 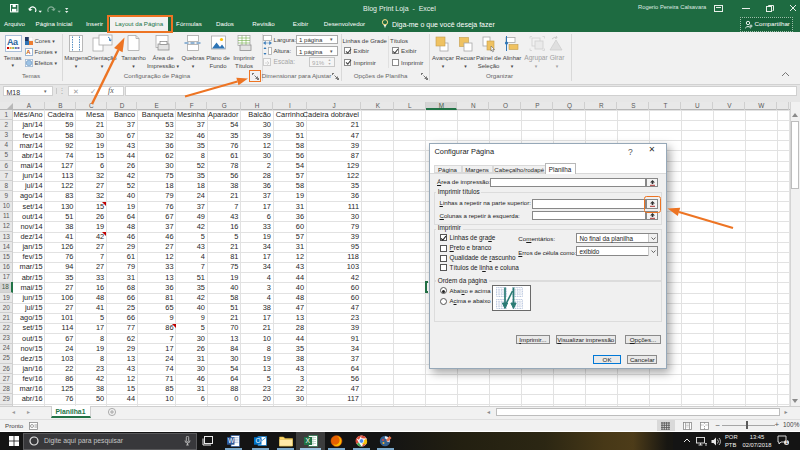 What do you see at coordinates (308, 440) in the screenshot?
I see `svg-text: X` at bounding box center [308, 440].